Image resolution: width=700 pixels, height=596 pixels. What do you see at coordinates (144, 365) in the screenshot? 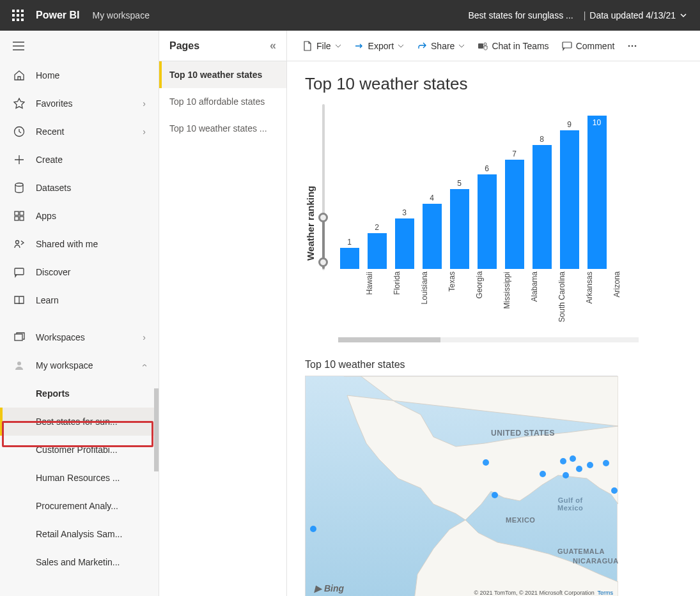
I see `chevron-up-icon: ›` at bounding box center [144, 365].